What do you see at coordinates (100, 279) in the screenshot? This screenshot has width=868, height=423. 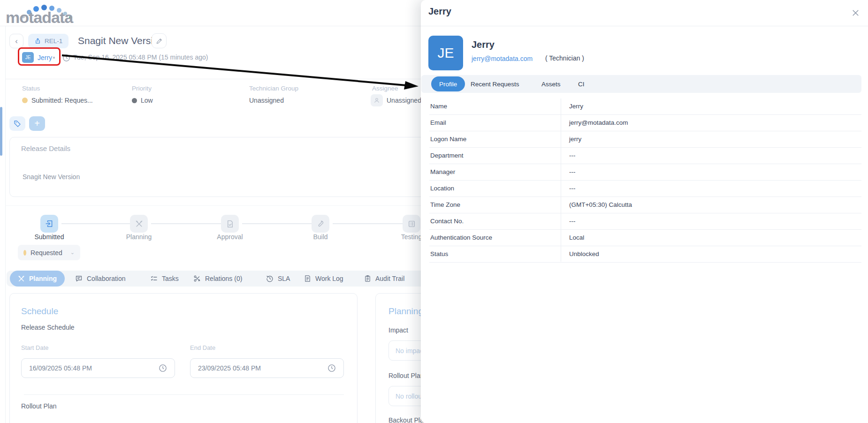 I see `tab-collaboration: Collaboration` at bounding box center [100, 279].